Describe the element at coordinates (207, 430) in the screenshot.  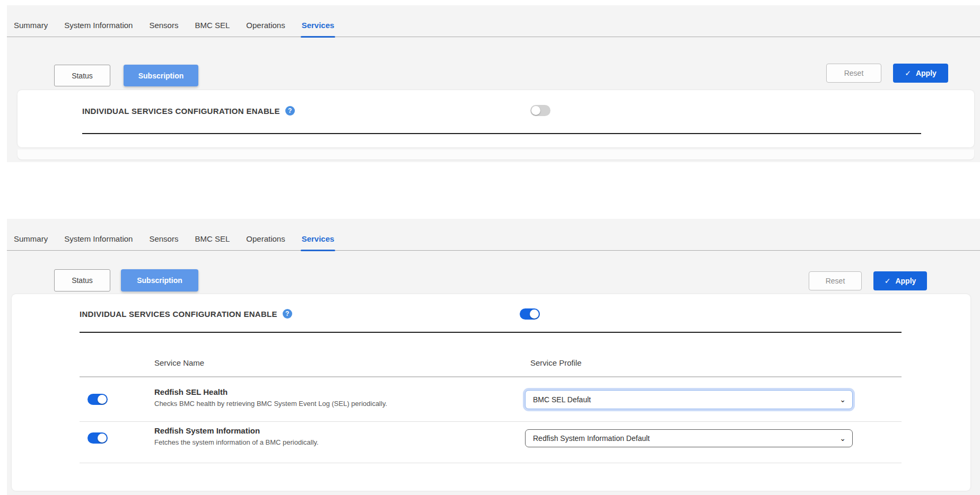
I see `service-name: Redfish System Information` at that location.